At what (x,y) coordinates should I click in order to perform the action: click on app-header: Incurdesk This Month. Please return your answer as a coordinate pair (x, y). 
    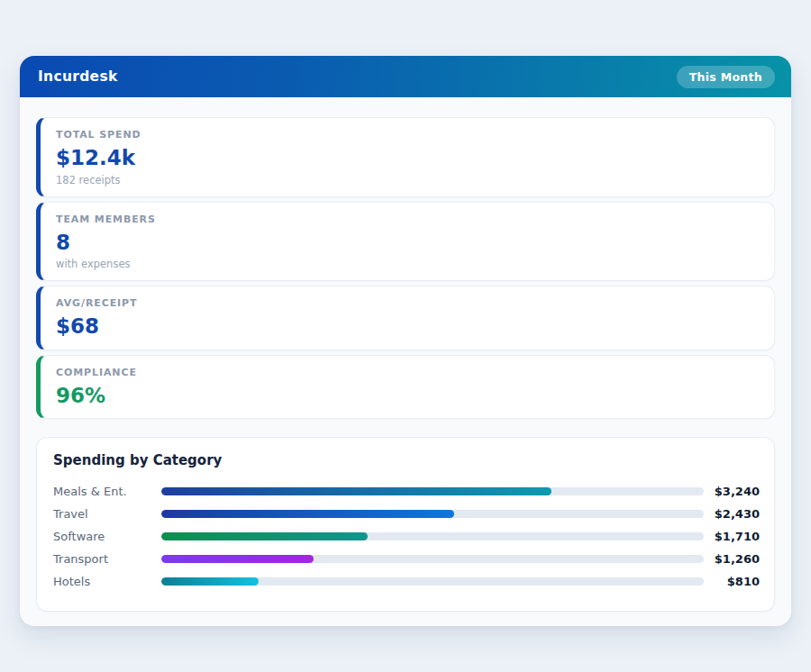
    Looking at the image, I should click on (406, 77).